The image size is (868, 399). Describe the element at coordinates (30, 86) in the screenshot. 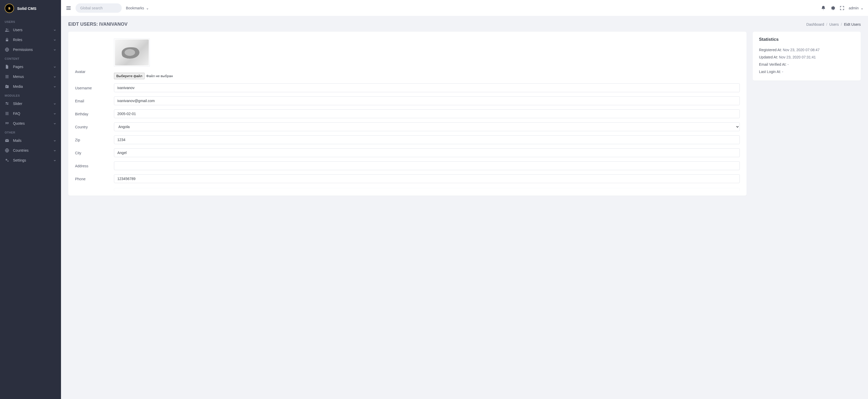

I see `sidebar-item-media: Media` at that location.